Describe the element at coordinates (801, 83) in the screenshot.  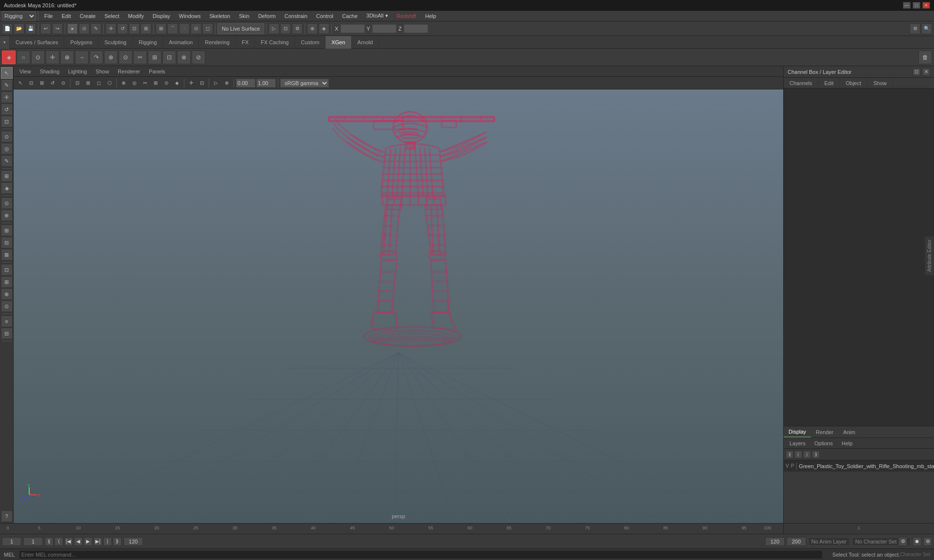
I see `cb-tab-channels: Channels` at that location.